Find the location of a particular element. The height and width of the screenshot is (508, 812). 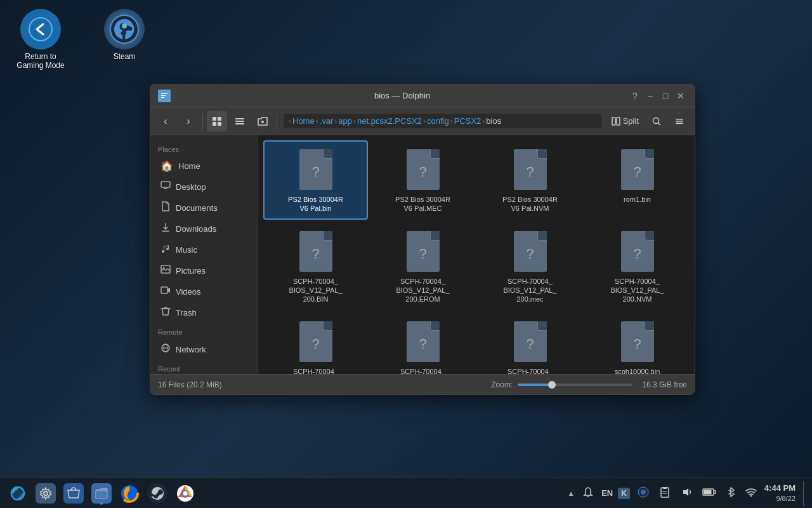

keyboard-icon: K is located at coordinates (624, 493).